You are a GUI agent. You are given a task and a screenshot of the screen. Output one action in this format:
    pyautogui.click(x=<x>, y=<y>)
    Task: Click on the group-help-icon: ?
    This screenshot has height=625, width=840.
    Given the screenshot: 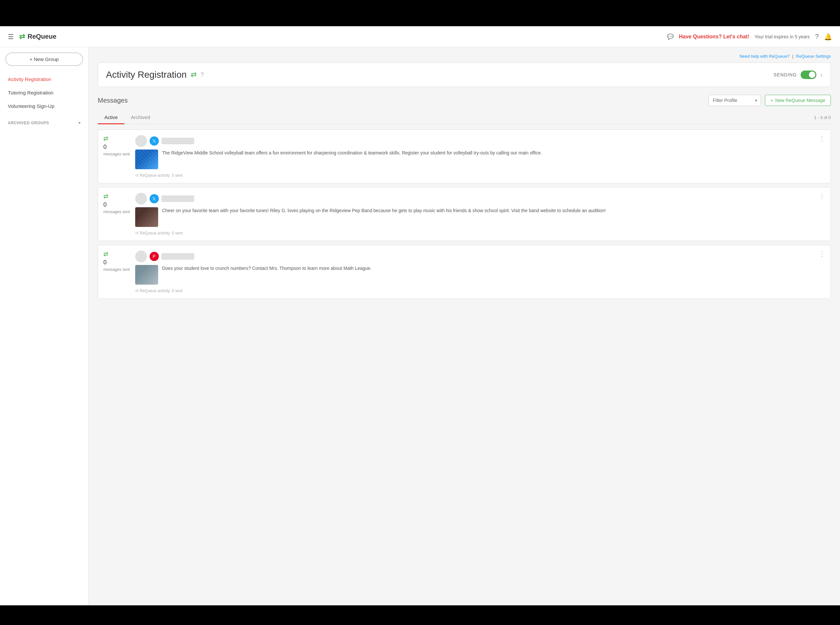 What is the action you would take?
    pyautogui.click(x=202, y=75)
    